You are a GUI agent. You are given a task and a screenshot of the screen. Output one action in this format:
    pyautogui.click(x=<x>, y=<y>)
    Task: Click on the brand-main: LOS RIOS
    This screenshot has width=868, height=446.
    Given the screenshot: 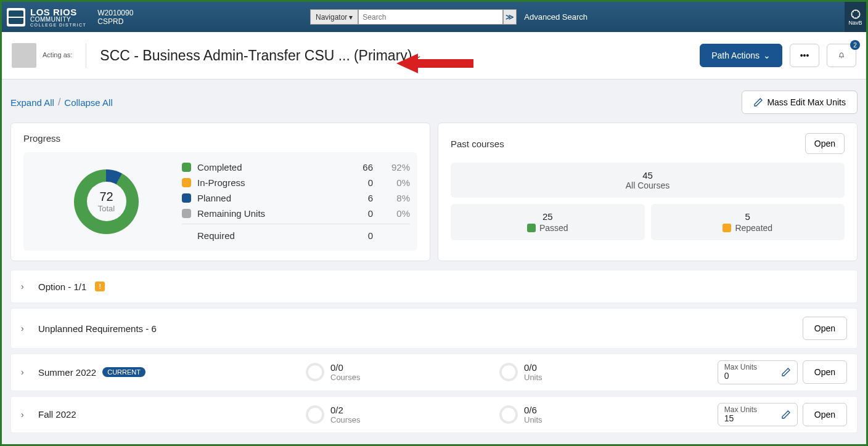 What is the action you would take?
    pyautogui.click(x=58, y=12)
    